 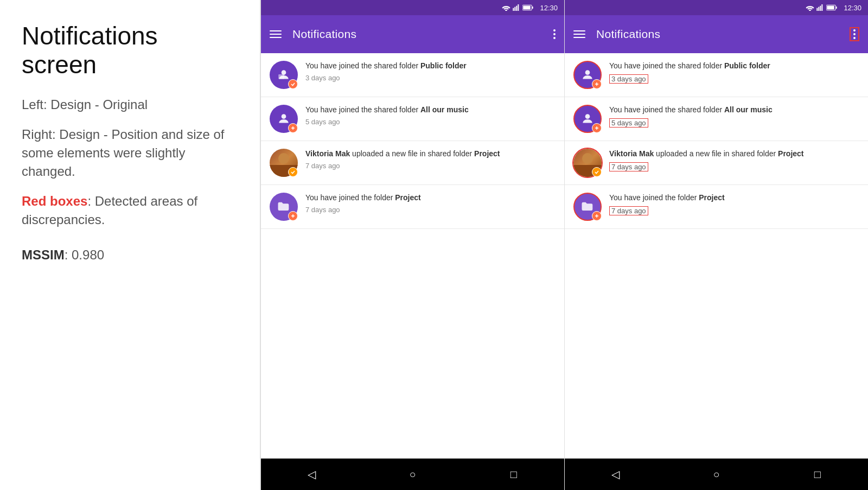 What do you see at coordinates (810, 8) in the screenshot?
I see `right-wifi-icon` at bounding box center [810, 8].